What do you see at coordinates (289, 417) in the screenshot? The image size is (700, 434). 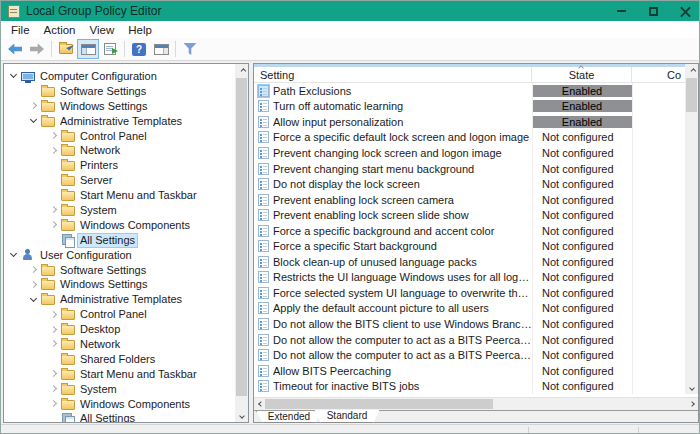 I see `tab-extended: Extended` at bounding box center [289, 417].